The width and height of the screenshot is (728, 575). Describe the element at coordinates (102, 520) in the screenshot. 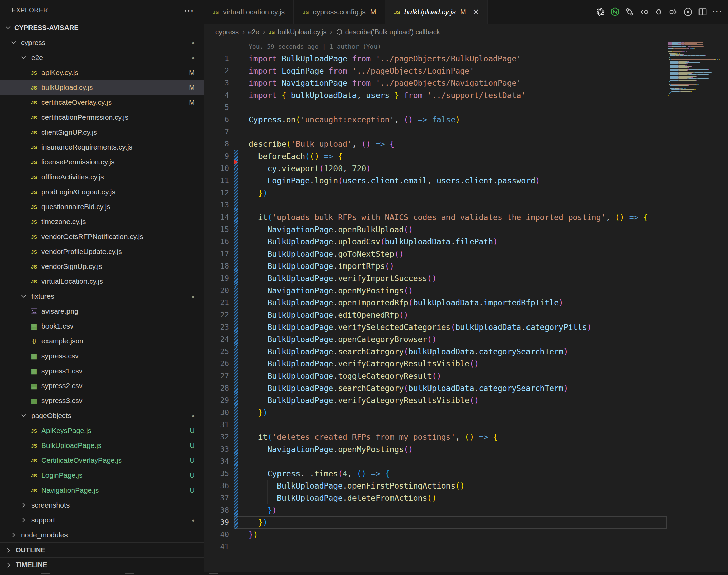

I see `tree-folder-support: support●` at that location.